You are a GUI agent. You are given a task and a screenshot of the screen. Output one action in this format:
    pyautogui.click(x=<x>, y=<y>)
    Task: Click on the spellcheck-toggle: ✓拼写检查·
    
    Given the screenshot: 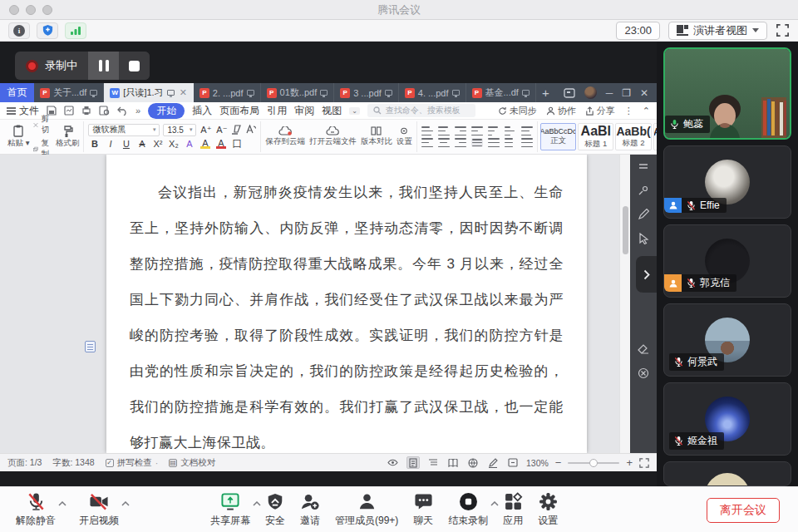 What is the action you would take?
    pyautogui.click(x=132, y=463)
    